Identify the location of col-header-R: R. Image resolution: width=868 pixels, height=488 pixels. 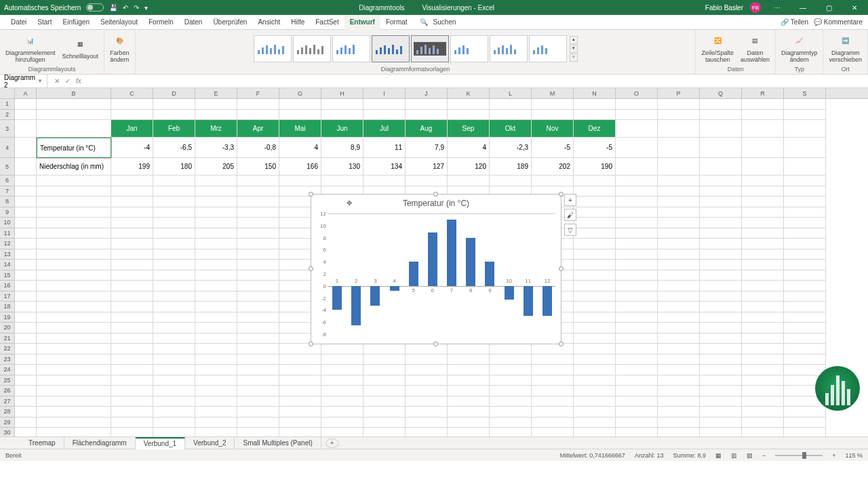
(763, 94).